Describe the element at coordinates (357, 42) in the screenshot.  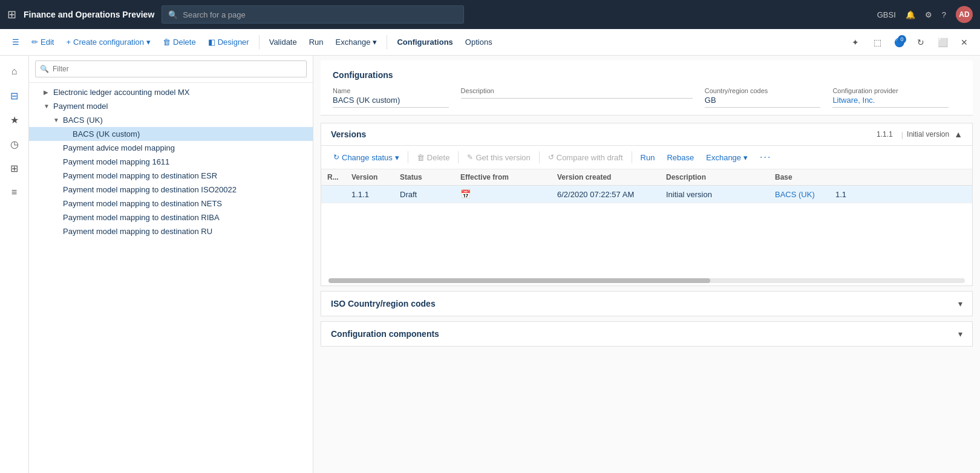
I see `exchange-btn: Exchange ▾` at that location.